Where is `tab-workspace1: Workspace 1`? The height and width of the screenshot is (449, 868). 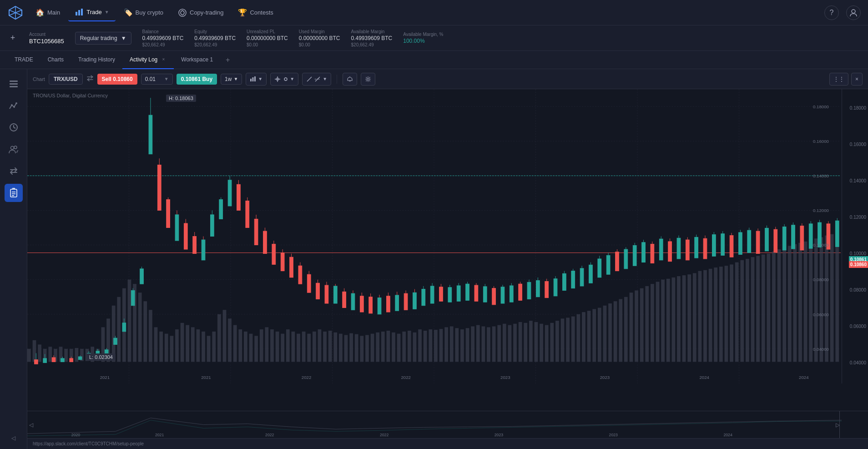
tab-workspace1: Workspace 1 is located at coordinates (197, 60).